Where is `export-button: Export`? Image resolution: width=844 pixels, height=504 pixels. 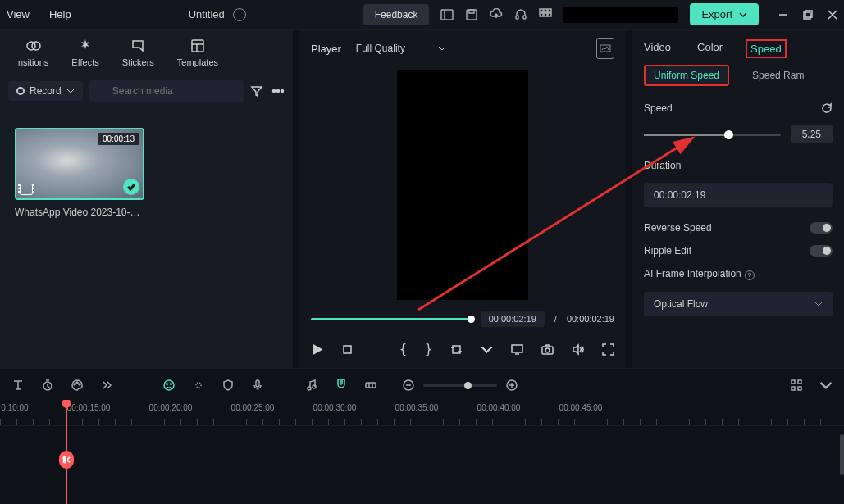
export-button: Export is located at coordinates (724, 15).